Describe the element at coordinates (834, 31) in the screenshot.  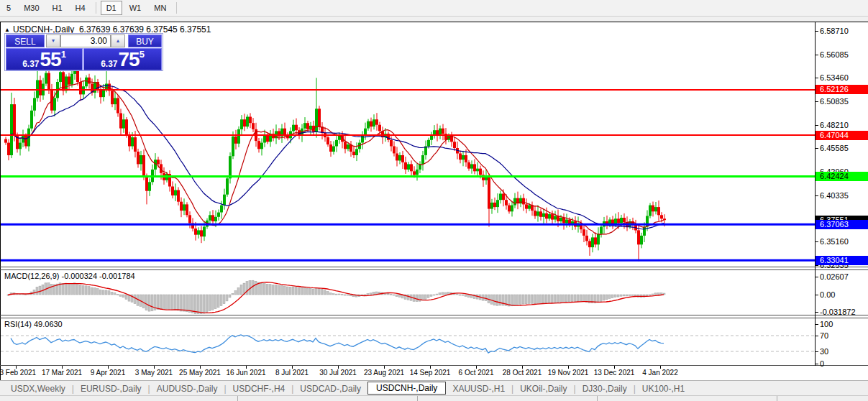
I see `price-axis-label: 6.58710` at that location.